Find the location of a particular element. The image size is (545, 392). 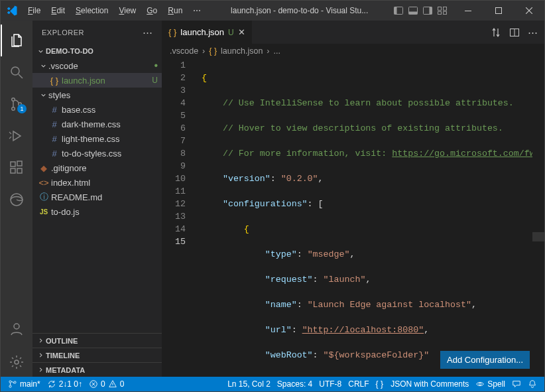

timeline-section: TIMELINE is located at coordinates (97, 355).